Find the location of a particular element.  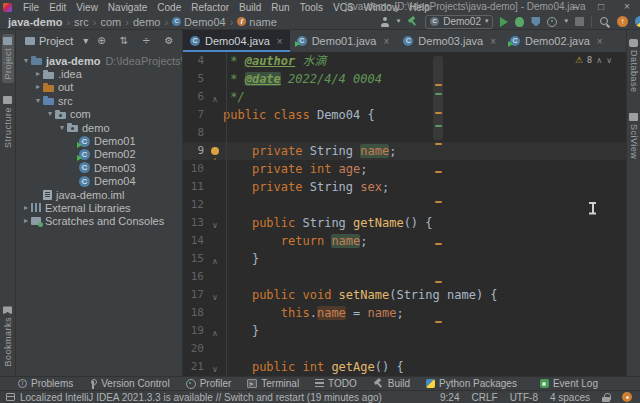

encoding: UTF-8 is located at coordinates (524, 398).